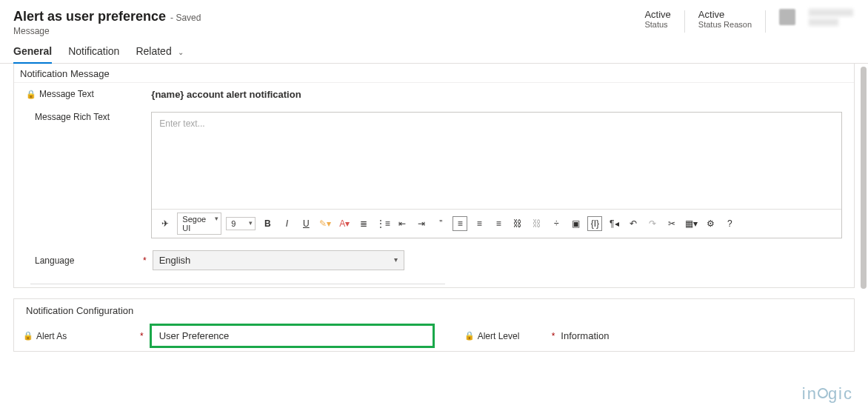  I want to click on image-icon: ▣, so click(575, 224).